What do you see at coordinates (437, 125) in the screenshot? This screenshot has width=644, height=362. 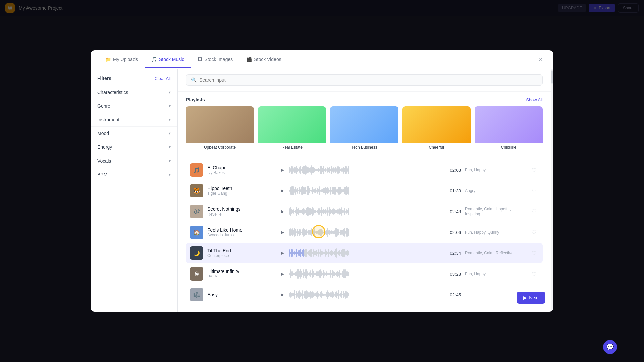 I see `playlist-card-image` at bounding box center [437, 125].